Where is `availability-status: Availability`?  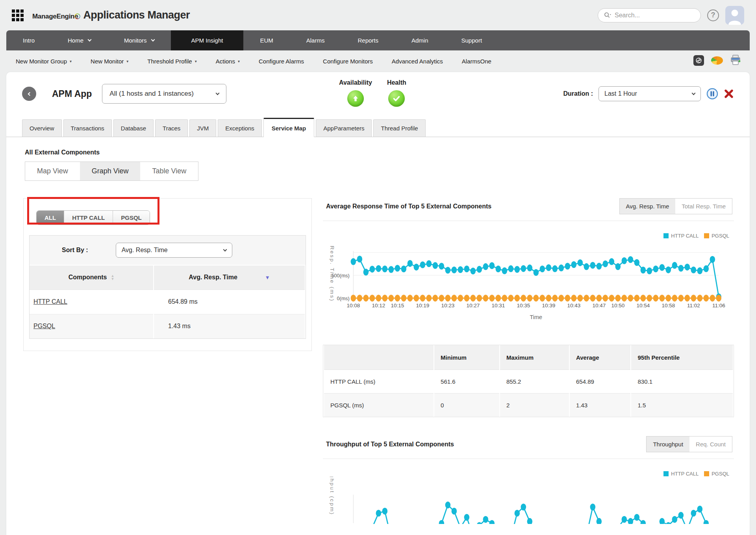
availability-status: Availability is located at coordinates (356, 93).